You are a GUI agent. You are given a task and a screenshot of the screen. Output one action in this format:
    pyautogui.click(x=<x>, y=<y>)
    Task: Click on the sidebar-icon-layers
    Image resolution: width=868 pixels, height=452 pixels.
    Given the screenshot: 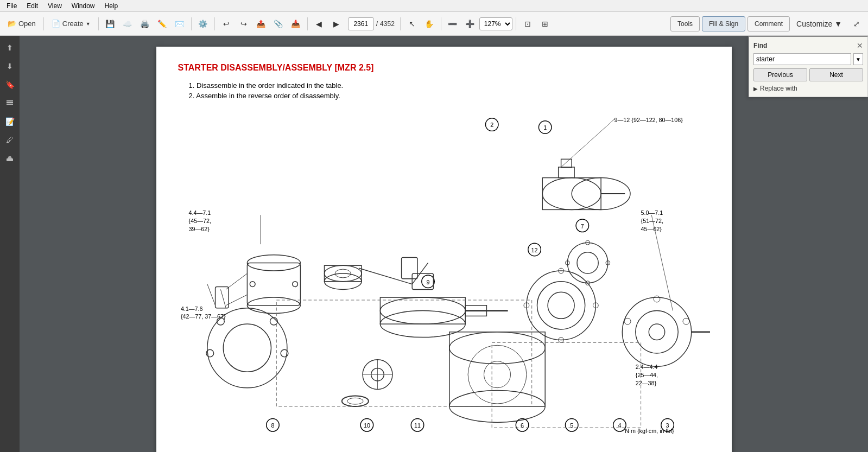 What is the action you would take?
    pyautogui.click(x=10, y=103)
    